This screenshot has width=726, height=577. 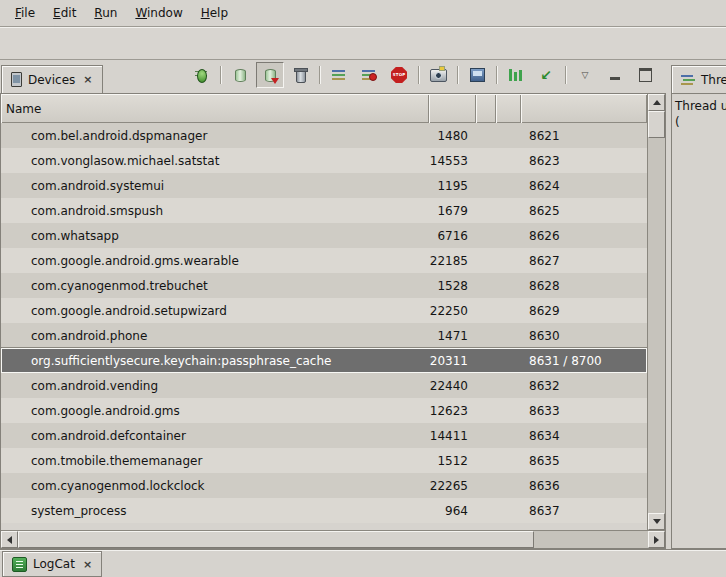 What do you see at coordinates (516, 75) in the screenshot?
I see `hierarchy-icon` at bounding box center [516, 75].